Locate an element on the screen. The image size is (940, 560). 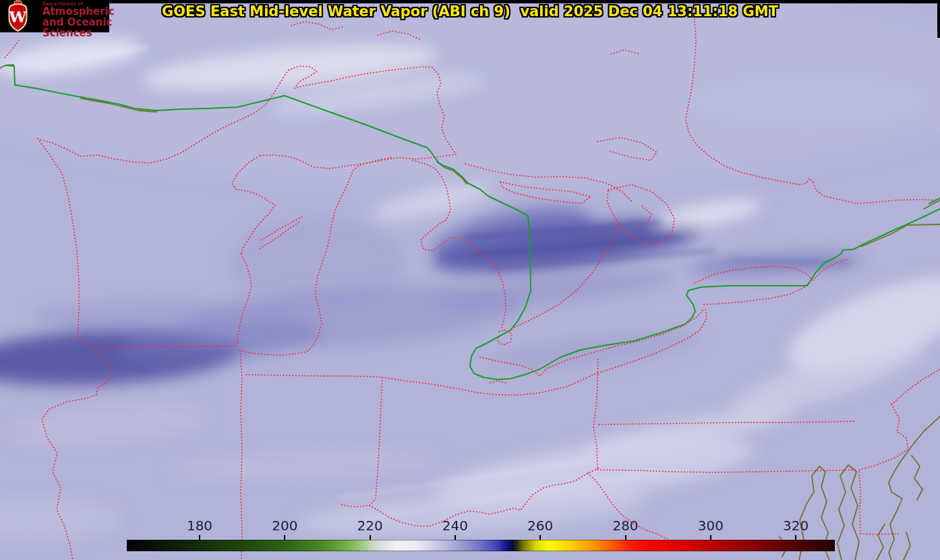
colorbar-tick-label: 280 is located at coordinates (626, 526).